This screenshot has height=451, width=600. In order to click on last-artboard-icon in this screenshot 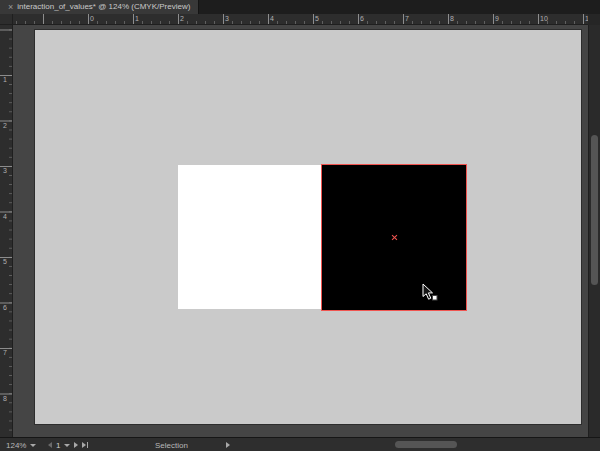, I will do `click(85, 445)`.